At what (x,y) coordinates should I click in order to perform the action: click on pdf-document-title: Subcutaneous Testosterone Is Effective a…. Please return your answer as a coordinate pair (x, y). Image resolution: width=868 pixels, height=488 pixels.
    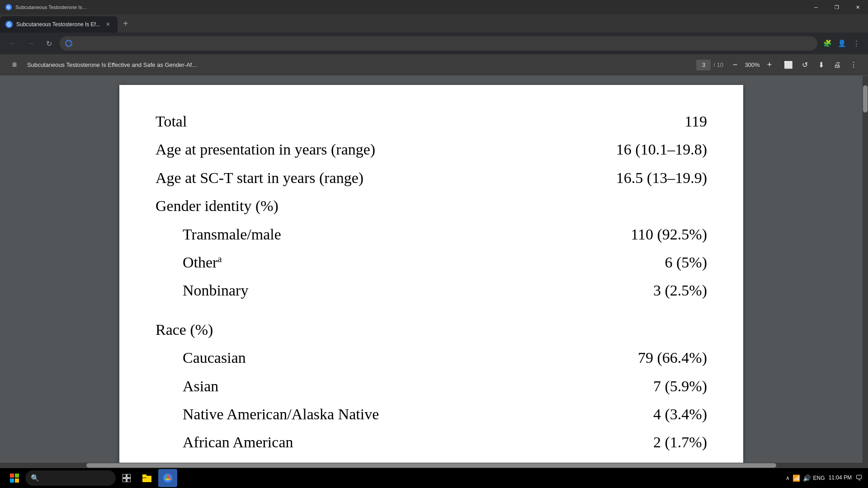
    Looking at the image, I should click on (359, 65).